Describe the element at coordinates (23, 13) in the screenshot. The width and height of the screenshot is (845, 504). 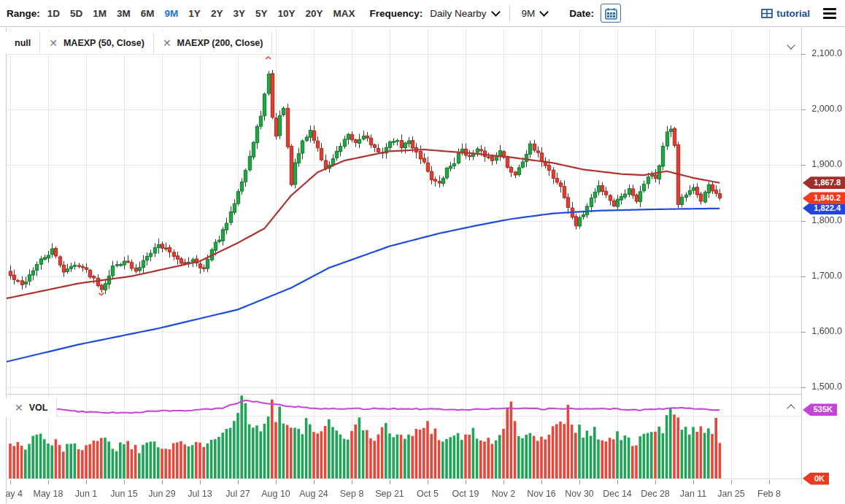
I see `range-label: Range:` at that location.